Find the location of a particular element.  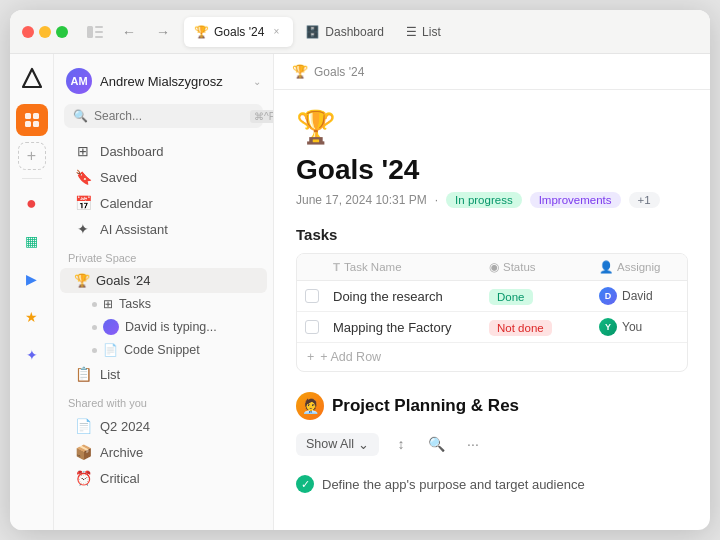

sidebar-item-label: Goals '24 is located at coordinates (124, 280).